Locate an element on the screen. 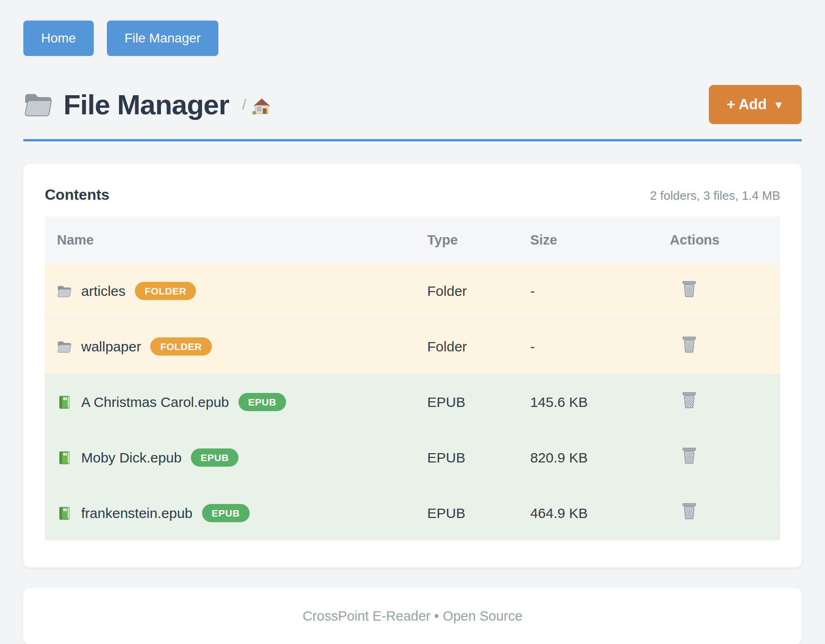 This screenshot has width=825, height=644. folder-name-link: articles is located at coordinates (104, 291).